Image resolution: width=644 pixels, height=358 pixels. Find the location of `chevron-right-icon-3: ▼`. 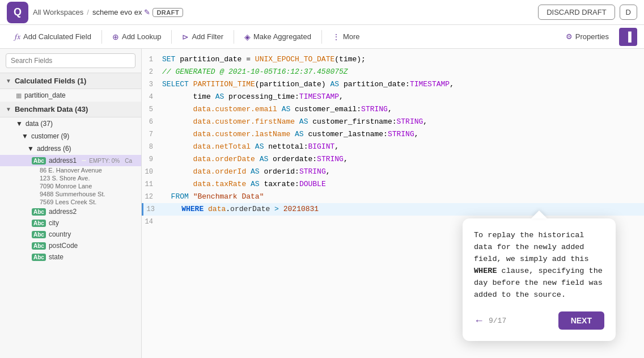

chevron-right-icon-3: ▼ is located at coordinates (31, 149).